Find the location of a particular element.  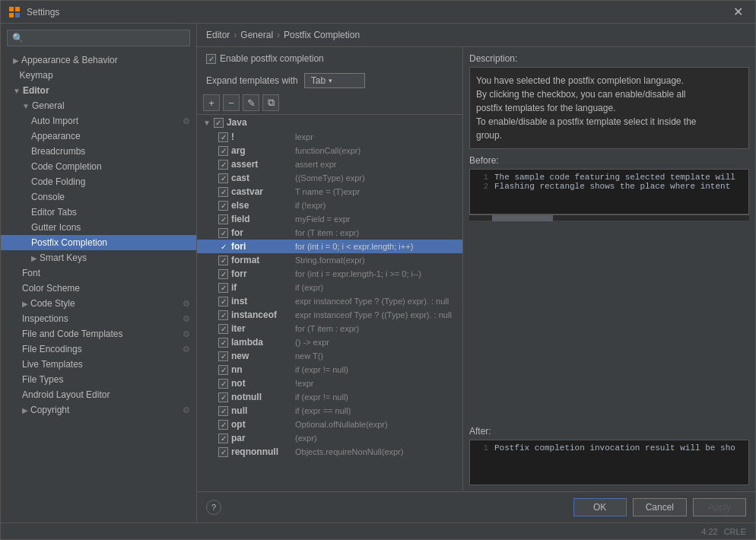

template-item: new new T() is located at coordinates (330, 356).